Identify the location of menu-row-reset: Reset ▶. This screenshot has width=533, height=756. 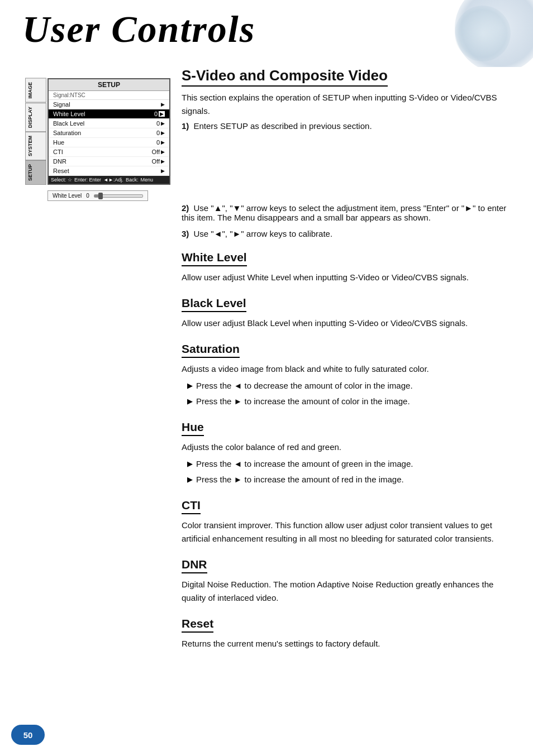
(109, 171).